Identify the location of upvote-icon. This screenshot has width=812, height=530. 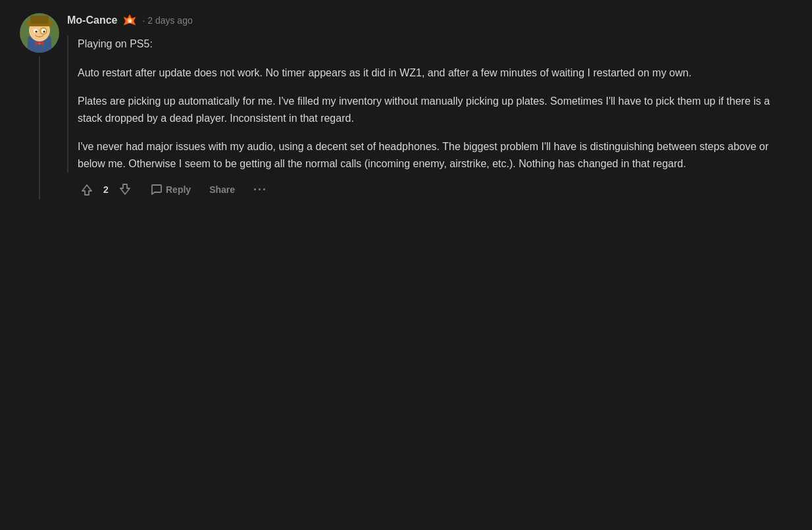
(87, 190).